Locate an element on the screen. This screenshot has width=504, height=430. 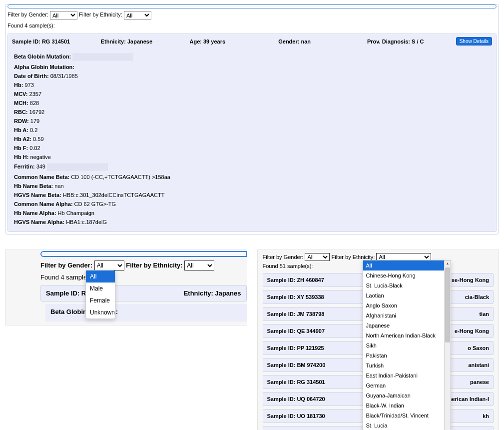
detail-label: MCV: is located at coordinates (22, 94).